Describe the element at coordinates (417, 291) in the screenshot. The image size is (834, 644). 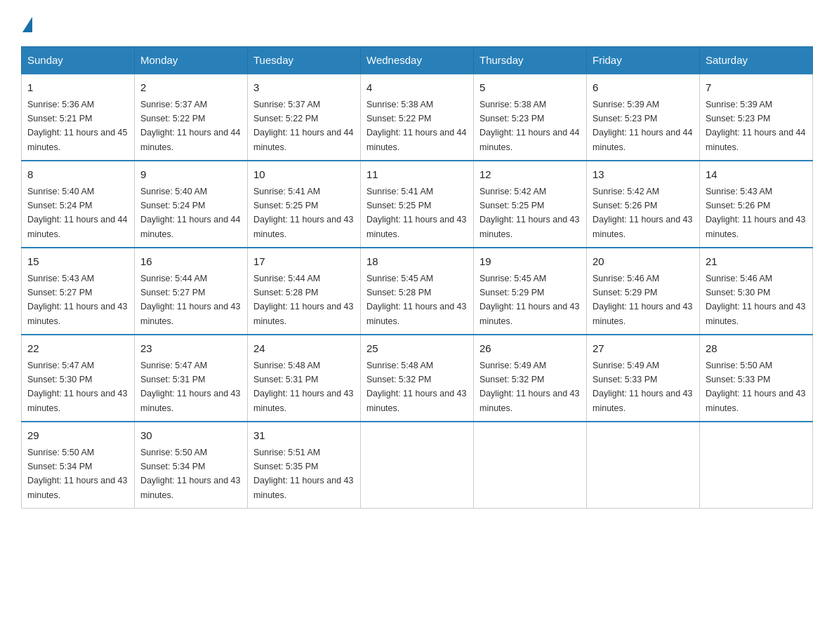
I see `calendar-week-row: 15Sunrise: 5:43 AMSunset: 5:27 PMDayligh…` at that location.